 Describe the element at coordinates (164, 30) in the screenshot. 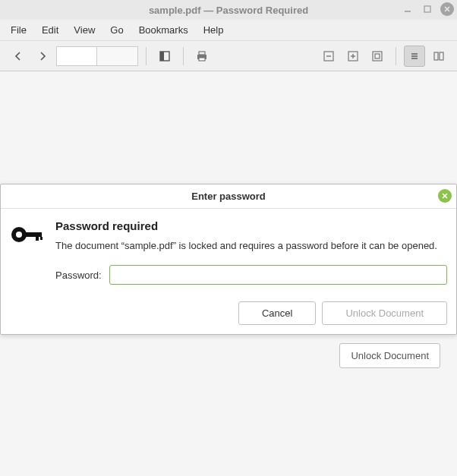

I see `menu-bookmarks: Bookmarks` at that location.